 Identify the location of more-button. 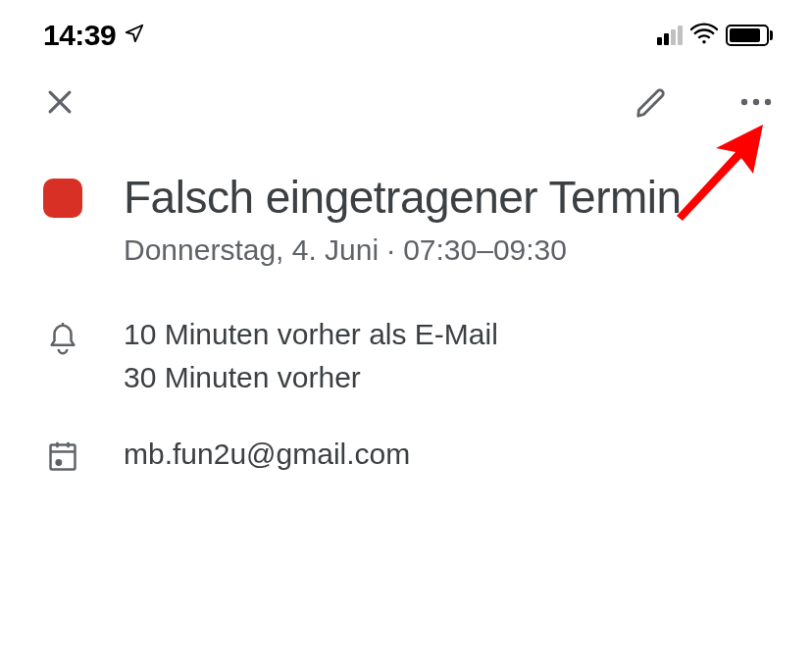
(756, 102).